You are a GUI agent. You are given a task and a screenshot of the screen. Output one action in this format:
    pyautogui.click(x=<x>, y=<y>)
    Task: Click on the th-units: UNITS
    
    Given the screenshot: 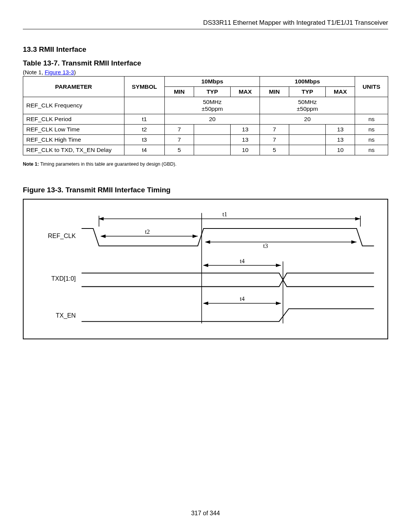 What is the action you would take?
    pyautogui.click(x=371, y=87)
    